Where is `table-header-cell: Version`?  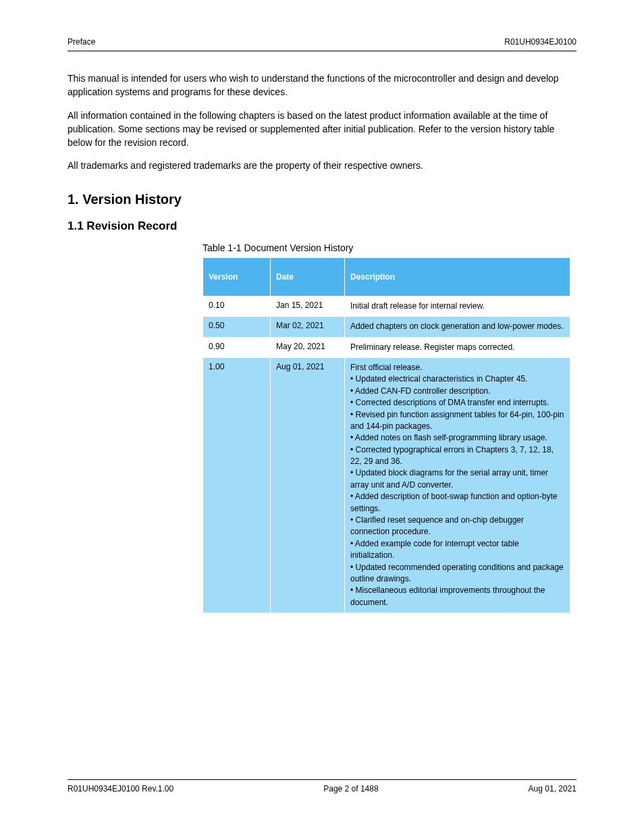
table-header-cell: Version is located at coordinates (237, 277).